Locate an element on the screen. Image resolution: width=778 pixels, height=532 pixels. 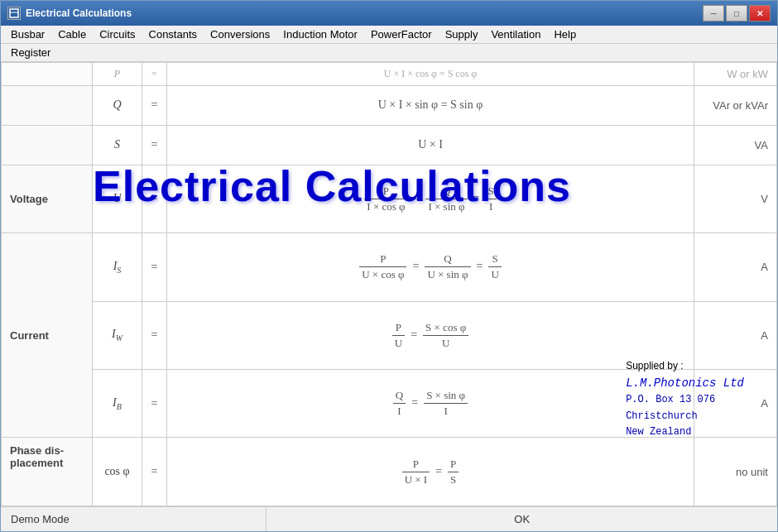
symbol-ib: IB is located at coordinates (118, 404).